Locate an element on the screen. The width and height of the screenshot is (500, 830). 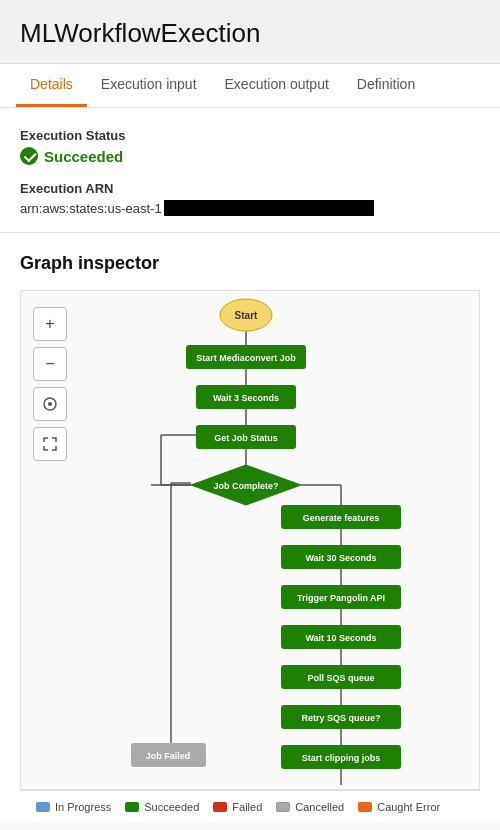
svg-text: Wait 3 Seconds is located at coordinates (246, 398).